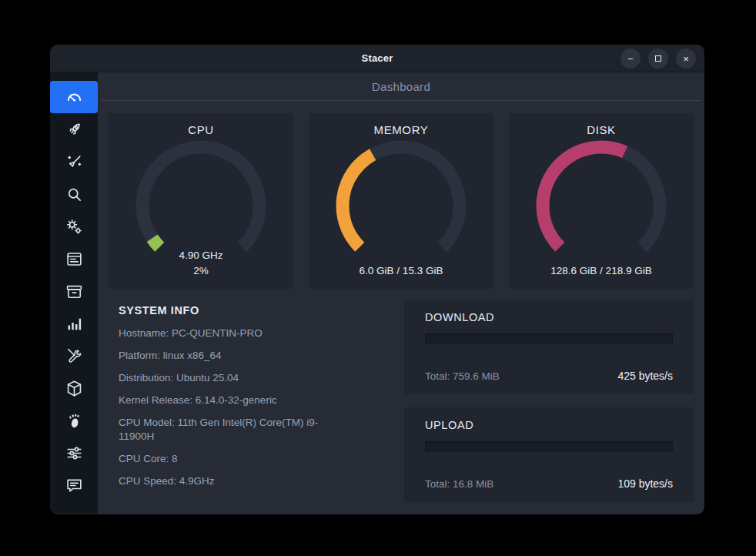 The width and height of the screenshot is (756, 556). What do you see at coordinates (262, 310) in the screenshot?
I see `system-info-heading: SYSTEM INFO` at bounding box center [262, 310].